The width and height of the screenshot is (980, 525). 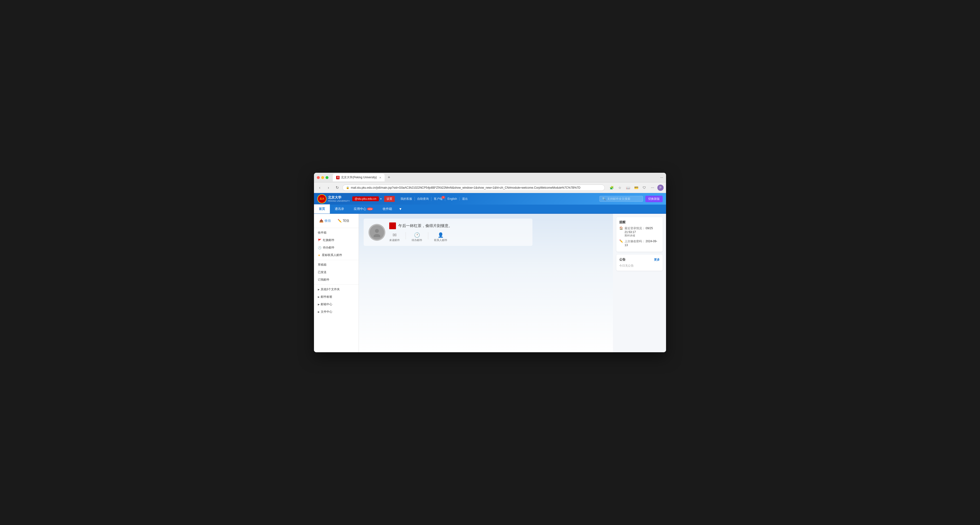 What do you see at coordinates (319, 312) in the screenshot?
I see `chevron-right-icon-4: ▶` at bounding box center [319, 312].